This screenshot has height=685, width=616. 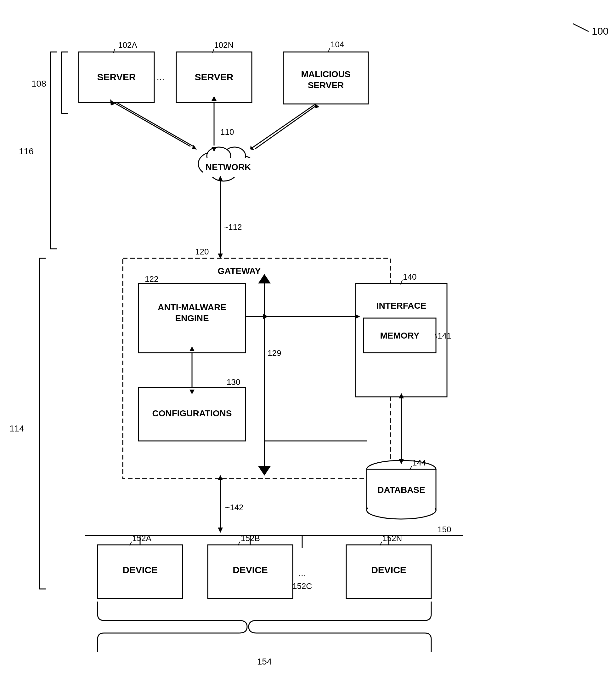 I want to click on svg-text: DATABASE, so click(x=401, y=490).